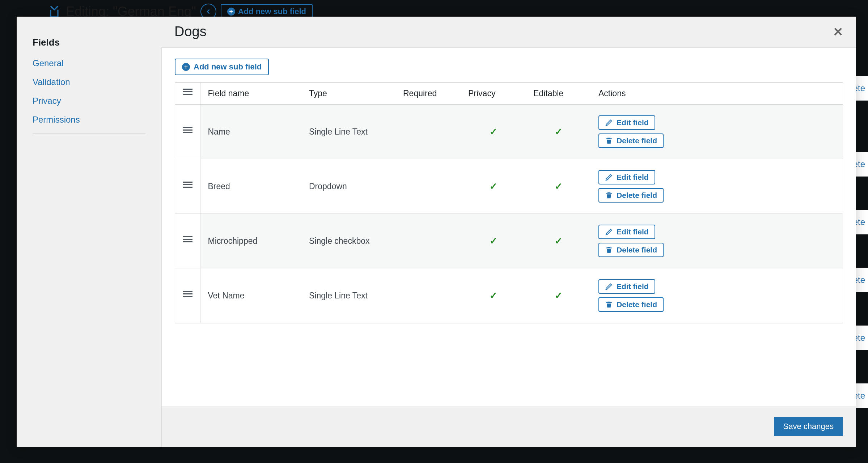  I want to click on sidebar-link-validation: Validation, so click(89, 82).